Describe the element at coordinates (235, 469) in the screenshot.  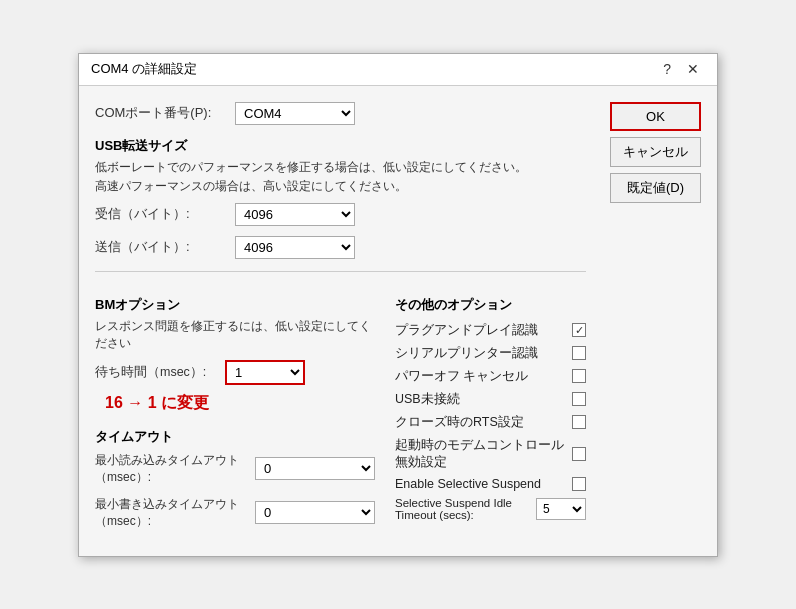
I see `min-read-row: 最小読み込みタイムアウト（msec）: 0` at that location.